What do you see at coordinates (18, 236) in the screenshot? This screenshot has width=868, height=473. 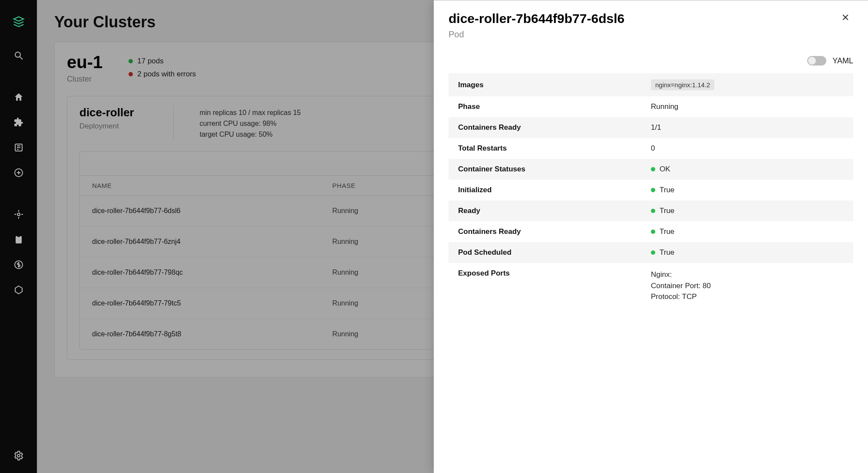 I see `sidebar` at bounding box center [18, 236].